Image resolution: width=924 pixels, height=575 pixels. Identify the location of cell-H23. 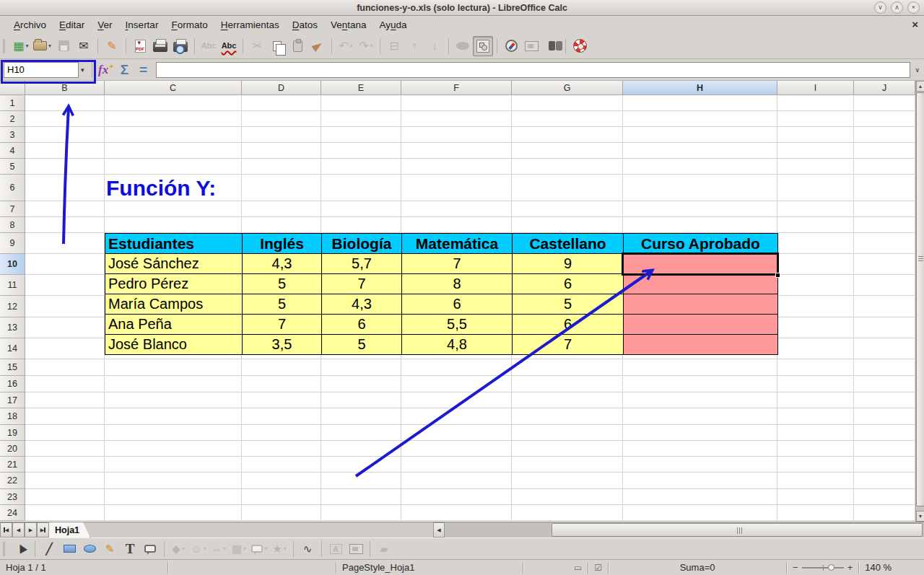
(700, 497).